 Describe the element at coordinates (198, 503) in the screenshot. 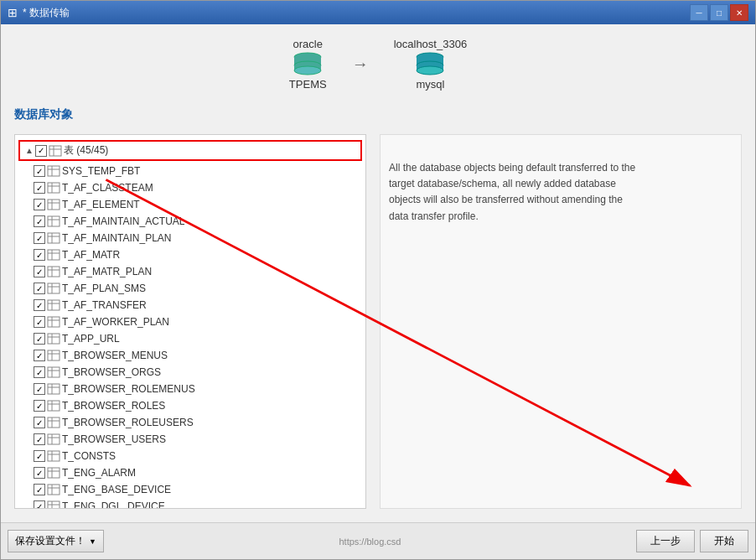

I see `list-item: T_ENG_DGL_DEVICE` at that location.